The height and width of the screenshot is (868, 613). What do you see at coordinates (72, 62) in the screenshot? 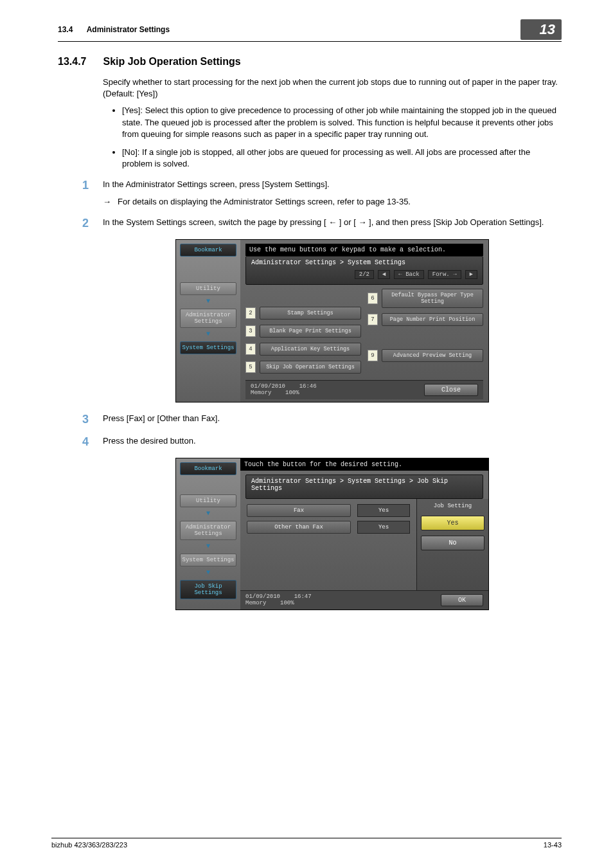
I see `subsection-number: 13.4.7` at bounding box center [72, 62].